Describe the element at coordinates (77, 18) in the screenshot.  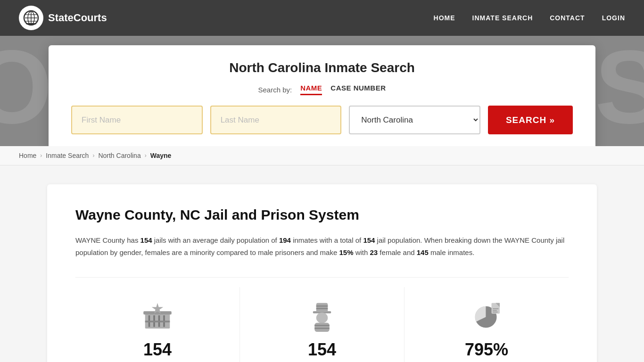
I see `logo-text: StateCourts` at that location.